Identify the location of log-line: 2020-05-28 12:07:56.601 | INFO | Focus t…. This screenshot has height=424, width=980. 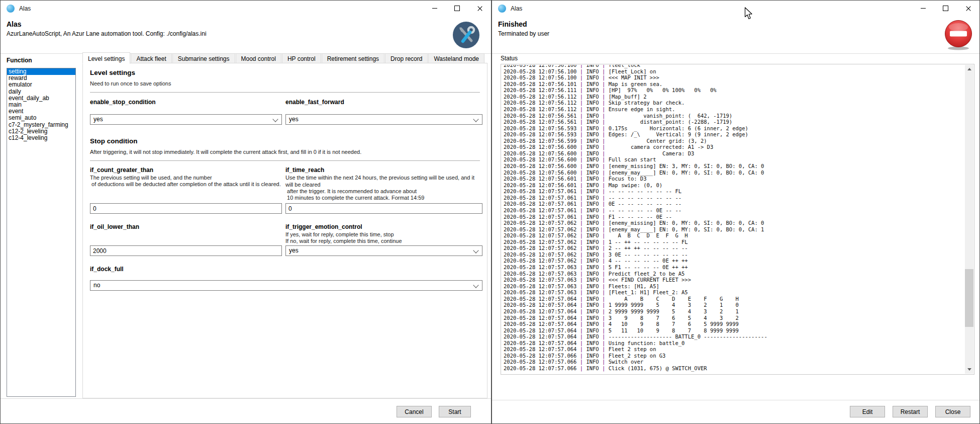
(734, 179).